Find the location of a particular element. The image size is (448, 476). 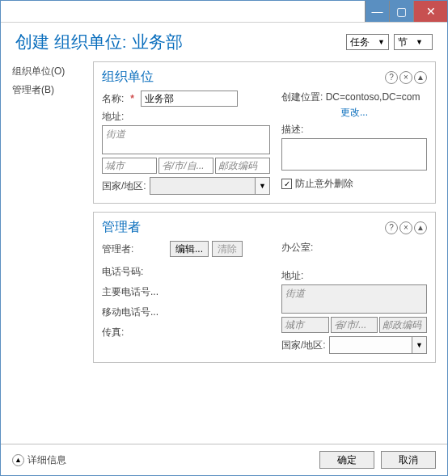

sidebar-item-ou: 组织单位(O) is located at coordinates (49, 71).